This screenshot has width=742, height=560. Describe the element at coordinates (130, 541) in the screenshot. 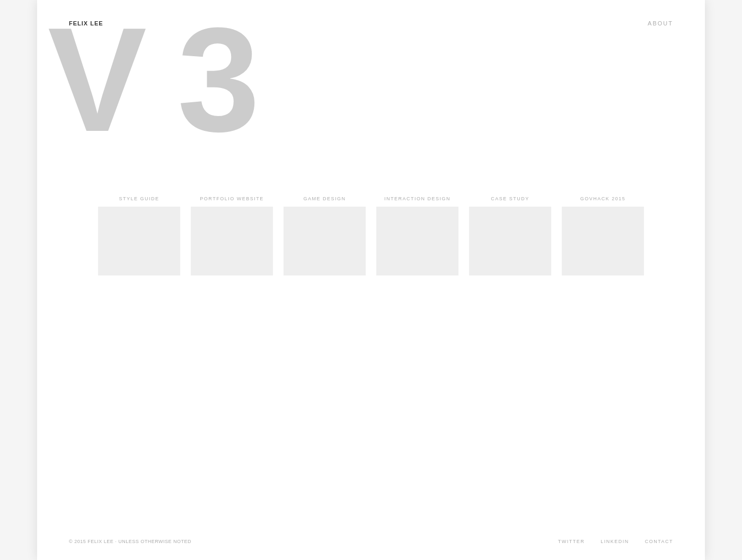

I see `footer-copyright: © 2015 FELIX LEE · UNLESS OTHERWISE NOTE…` at that location.